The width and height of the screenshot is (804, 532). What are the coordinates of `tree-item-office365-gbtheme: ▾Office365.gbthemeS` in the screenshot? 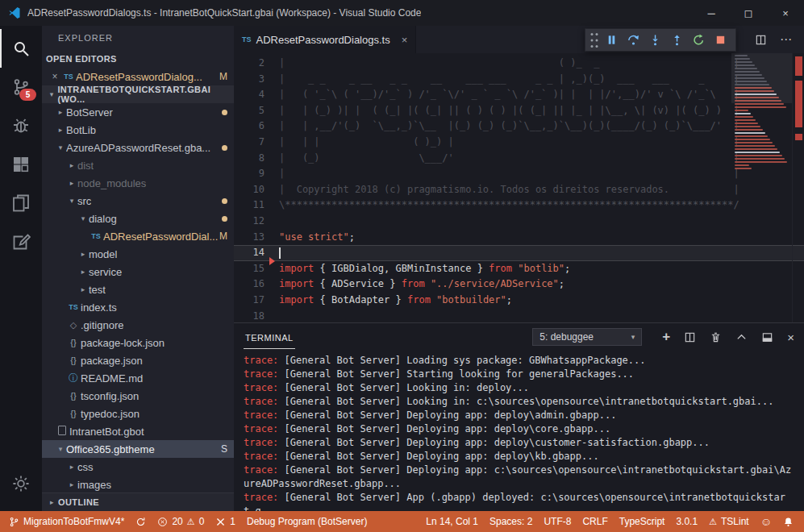 It's located at (138, 449).